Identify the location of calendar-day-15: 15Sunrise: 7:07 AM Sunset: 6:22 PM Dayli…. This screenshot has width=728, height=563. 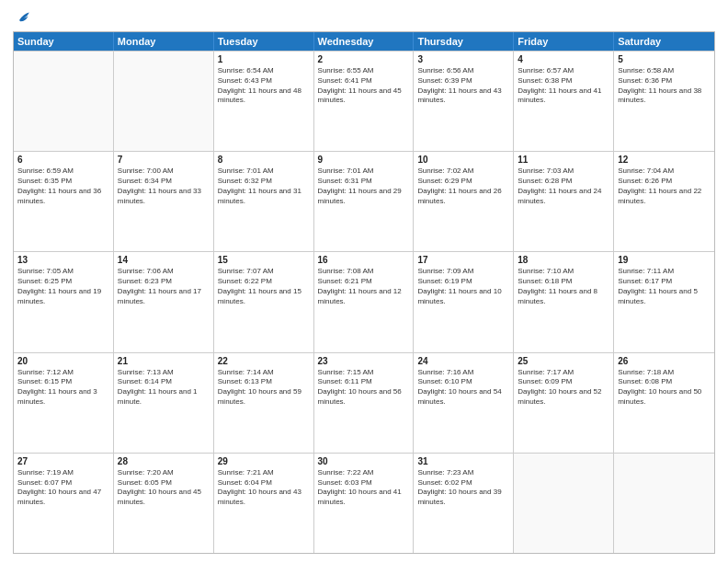
(265, 302).